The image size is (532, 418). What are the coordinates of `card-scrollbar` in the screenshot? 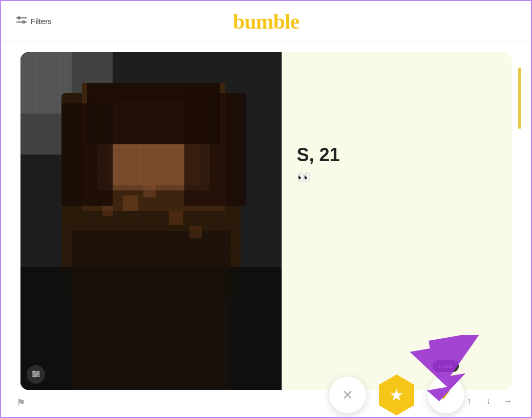 It's located at (520, 98).